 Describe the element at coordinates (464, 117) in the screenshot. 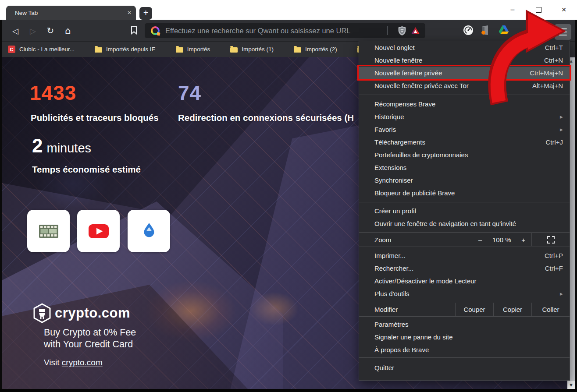

I see `menu-item-historique: Historique▶` at that location.